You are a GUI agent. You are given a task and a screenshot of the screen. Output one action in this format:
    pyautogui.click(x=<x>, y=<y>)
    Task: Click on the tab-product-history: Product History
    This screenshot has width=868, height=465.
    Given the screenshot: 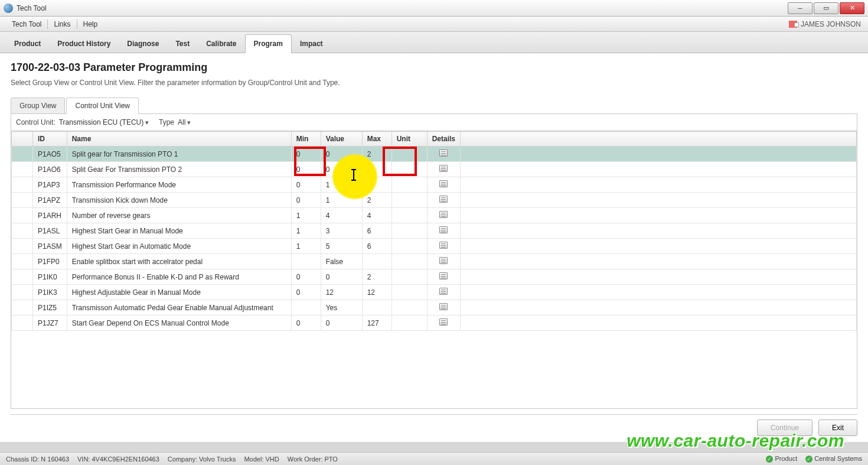 What is the action you would take?
    pyautogui.click(x=84, y=44)
    